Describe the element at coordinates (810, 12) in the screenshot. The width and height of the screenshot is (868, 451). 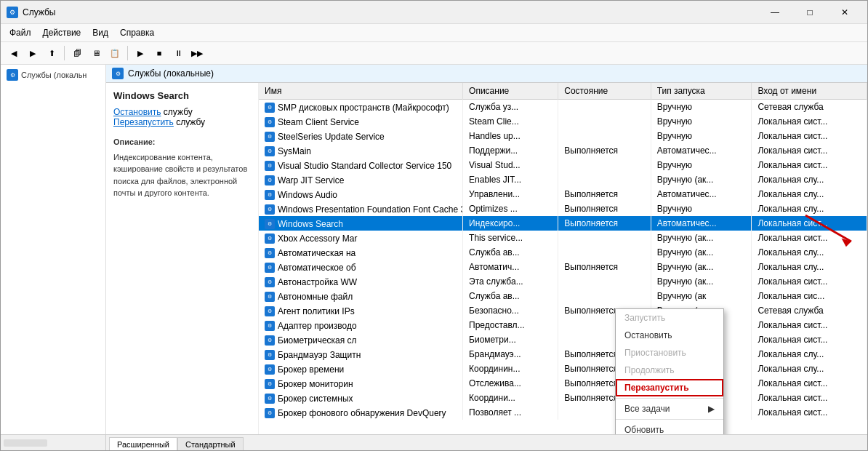
I see `maximize-button: □` at that location.